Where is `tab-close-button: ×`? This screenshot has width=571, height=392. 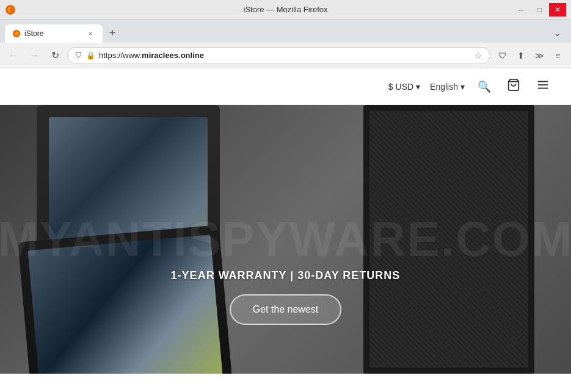
tab-close-button: × is located at coordinates (90, 34).